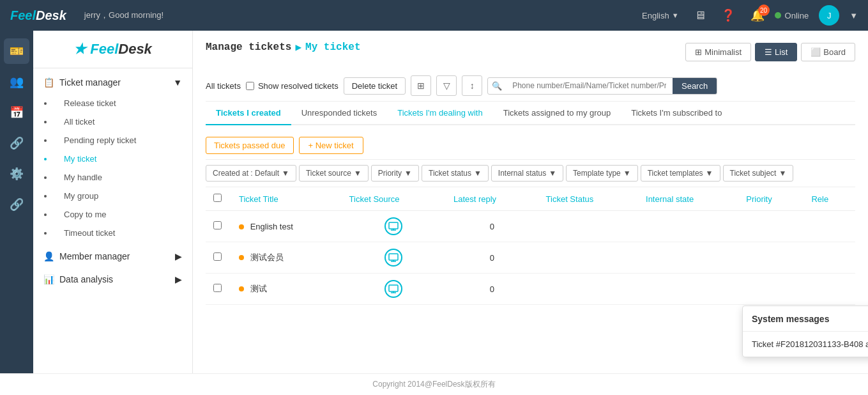 The height and width of the screenshot is (395, 868). What do you see at coordinates (393, 199) in the screenshot?
I see `col-ticket-source: Ticket Source` at bounding box center [393, 199].